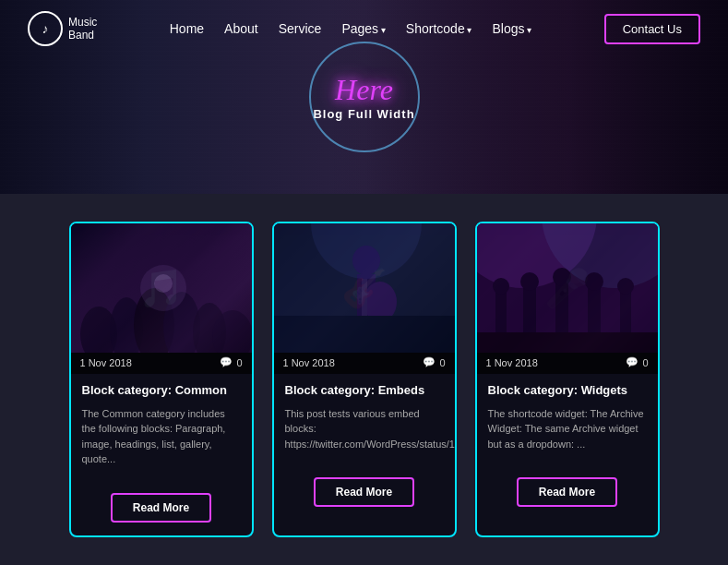 This screenshot has width=728, height=565. Describe the element at coordinates (309, 363) in the screenshot. I see `card-2-date: 1 Nov 2018` at that location.